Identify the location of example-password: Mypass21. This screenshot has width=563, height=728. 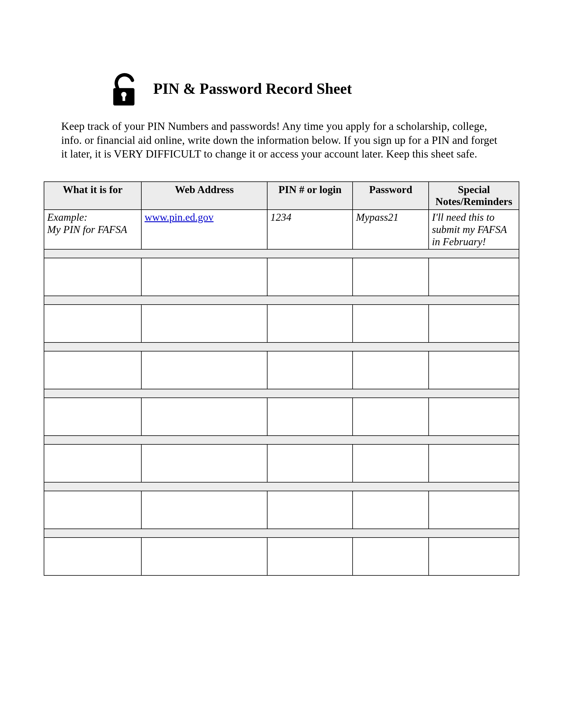
(391, 229).